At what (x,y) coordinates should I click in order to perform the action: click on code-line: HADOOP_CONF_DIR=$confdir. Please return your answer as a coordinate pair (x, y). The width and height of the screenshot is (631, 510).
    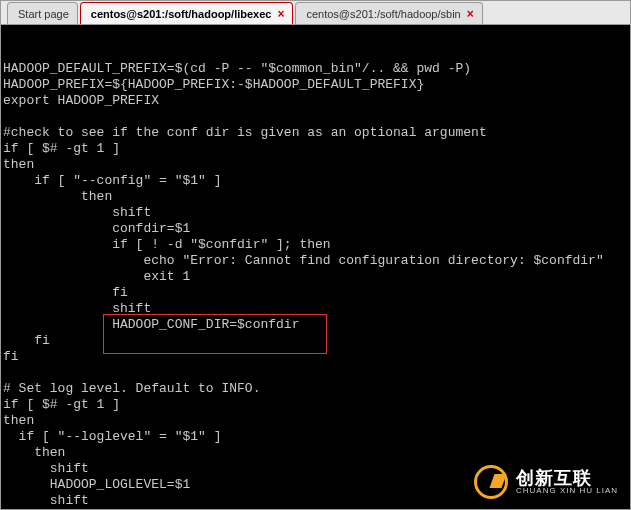
    Looking at the image, I should click on (316, 325).